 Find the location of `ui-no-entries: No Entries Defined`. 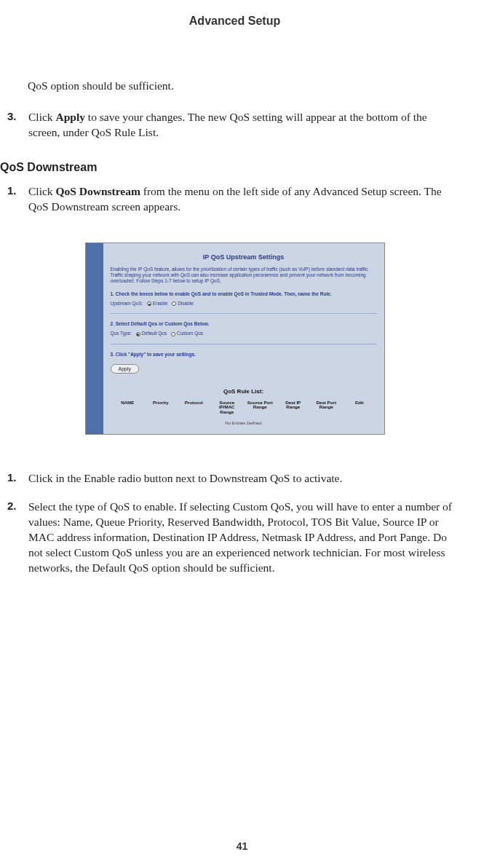

ui-no-entries: No Entries Defined is located at coordinates (244, 426).